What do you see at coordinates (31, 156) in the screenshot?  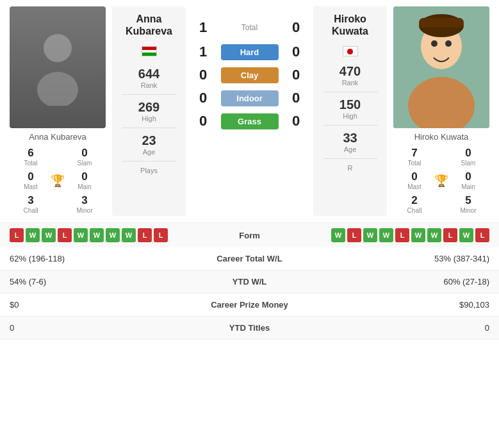 I see `left-total-cell: 6 Total` at bounding box center [31, 156].